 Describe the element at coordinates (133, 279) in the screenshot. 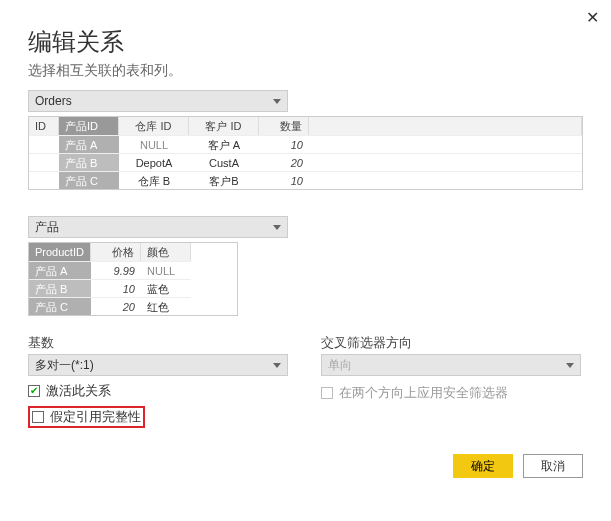

I see `table2: ProductID 价格 颜色 产品 A 9.99 NULL 产品 B 10 蓝…` at that location.